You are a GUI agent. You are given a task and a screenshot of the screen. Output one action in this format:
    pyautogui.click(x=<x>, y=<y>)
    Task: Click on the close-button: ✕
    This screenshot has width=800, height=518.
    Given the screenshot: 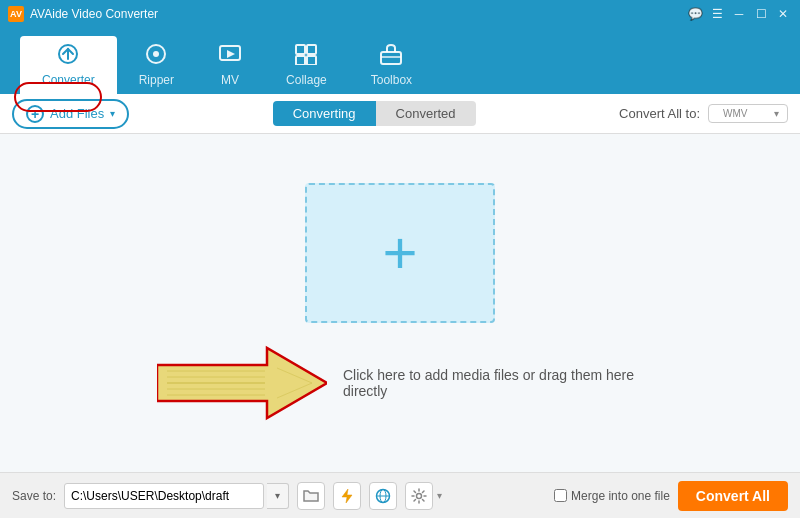 What is the action you would take?
    pyautogui.click(x=783, y=14)
    